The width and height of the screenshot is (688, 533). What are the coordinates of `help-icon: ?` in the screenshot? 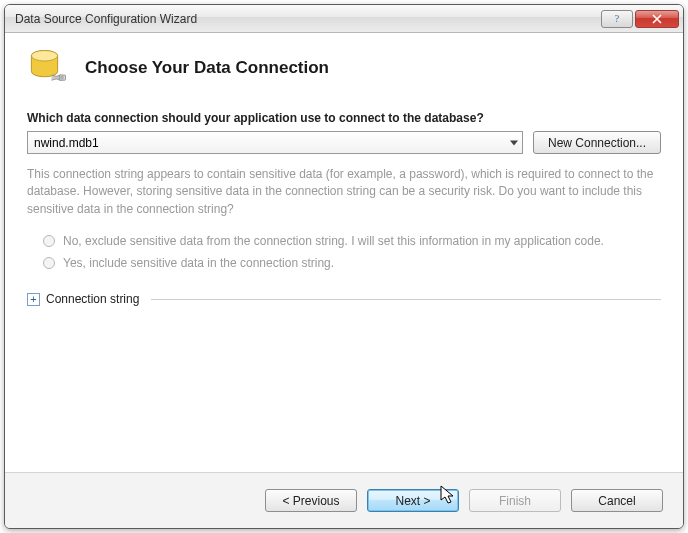 It's located at (617, 19).